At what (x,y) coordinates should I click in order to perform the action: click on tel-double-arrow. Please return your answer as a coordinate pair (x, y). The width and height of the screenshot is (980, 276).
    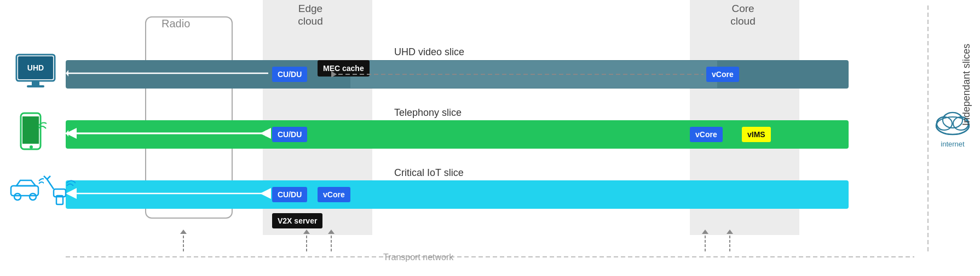
    Looking at the image, I should click on (170, 133).